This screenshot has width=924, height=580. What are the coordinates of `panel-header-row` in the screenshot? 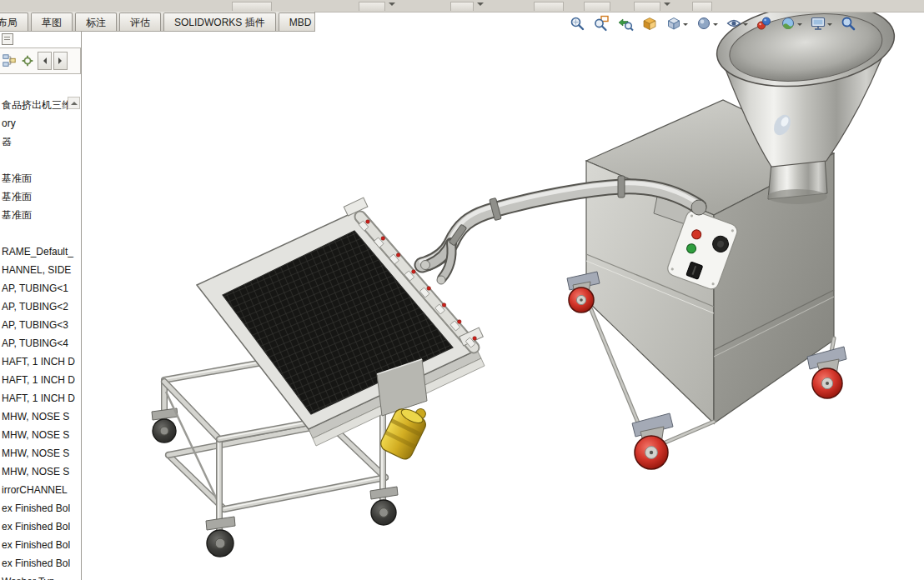 It's located at (40, 39).